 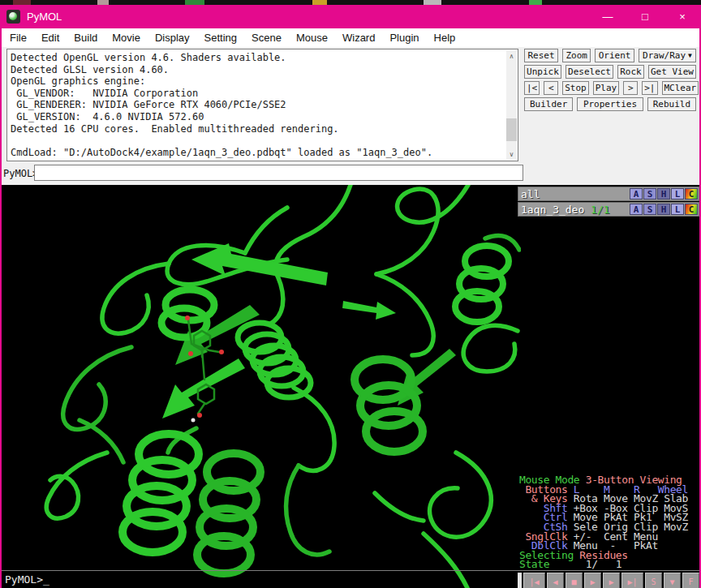 What do you see at coordinates (682, 16) in the screenshot?
I see `close-button: ×` at bounding box center [682, 16].